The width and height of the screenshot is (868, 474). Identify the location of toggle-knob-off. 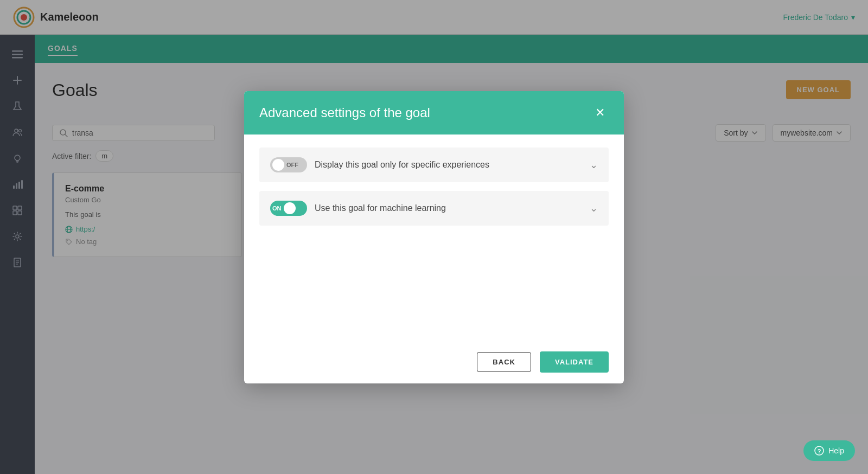
(278, 165).